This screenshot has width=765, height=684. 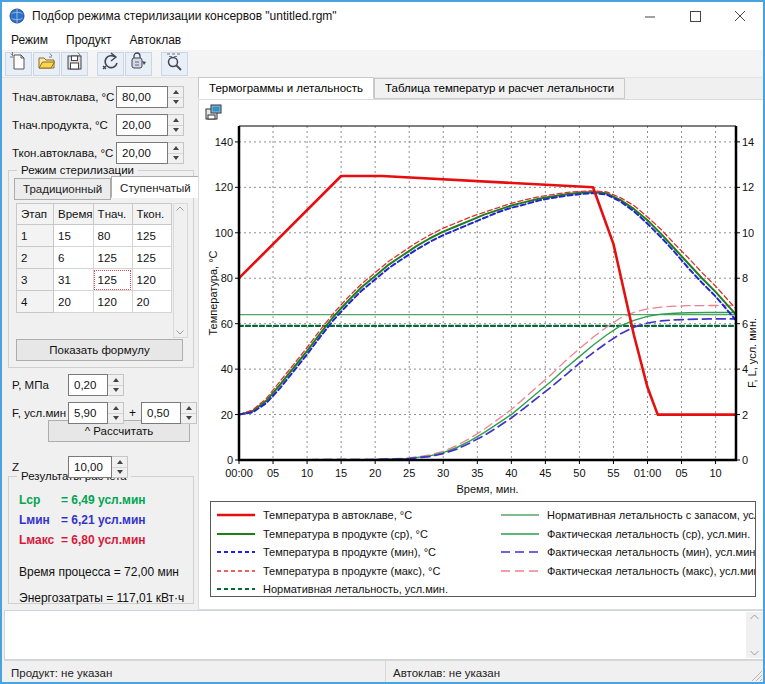 What do you see at coordinates (142, 97) in the screenshot?
I see `temp-field-0-input: 80,00` at bounding box center [142, 97].